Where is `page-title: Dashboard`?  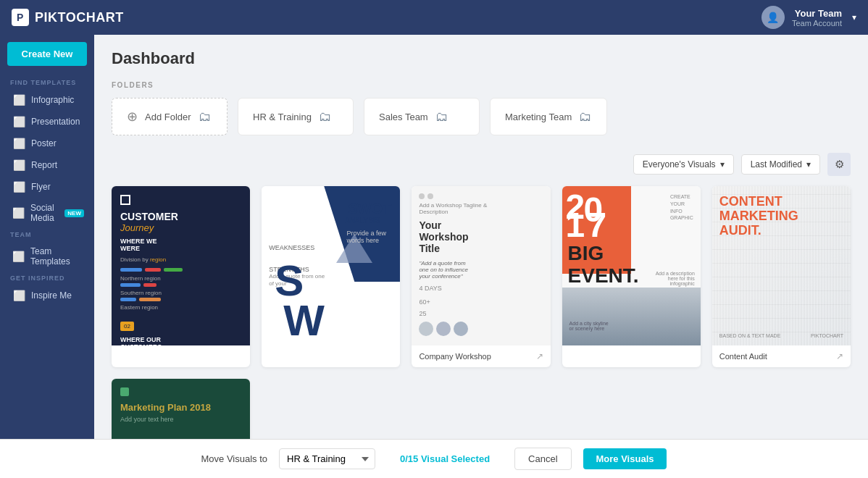 page-title: Dashboard is located at coordinates (481, 59).